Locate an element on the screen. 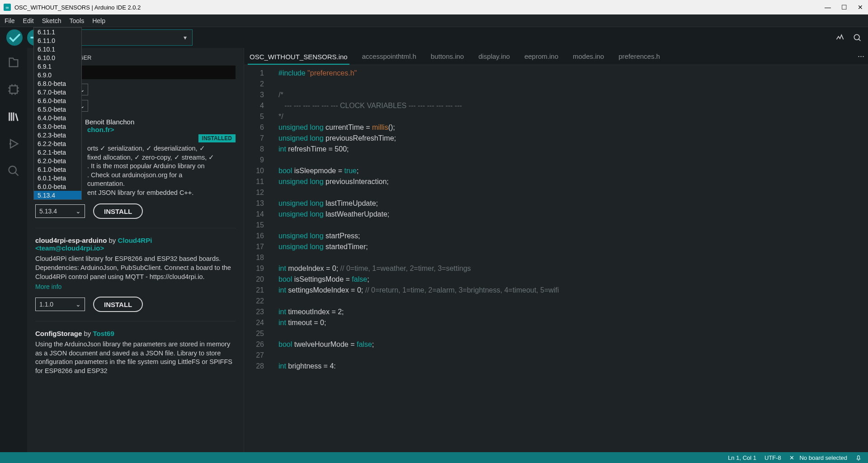 Image resolution: width=868 pixels, height=463 pixels. dropdown-option: 6.2.0-beta is located at coordinates (58, 161).